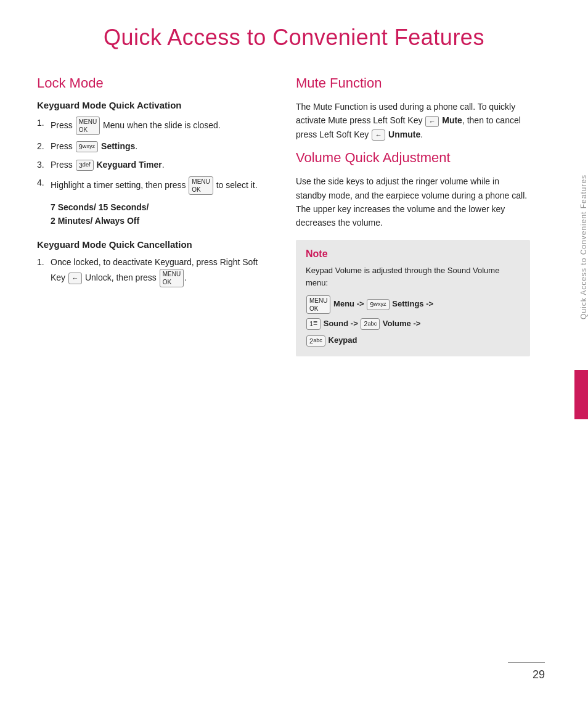 This screenshot has width=588, height=706. Describe the element at coordinates (581, 395) in the screenshot. I see `sidebar-accent-bar` at that location.